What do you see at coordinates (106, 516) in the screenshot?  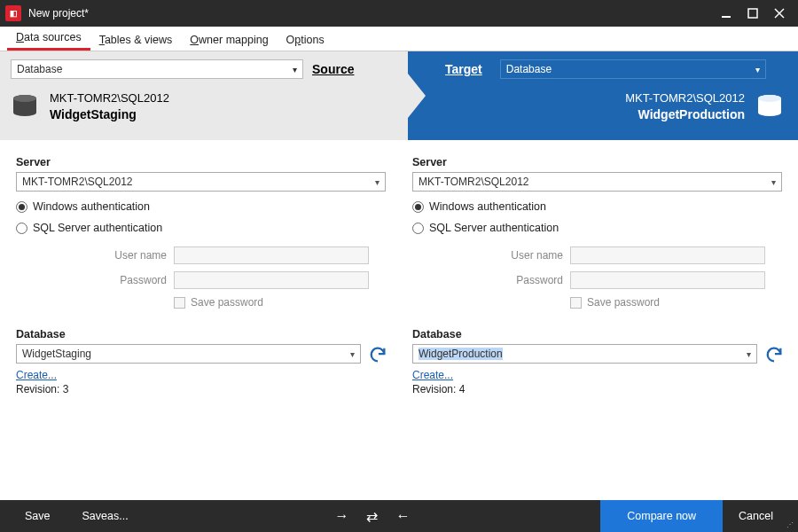 I see `save-as-button: Save as...` at bounding box center [106, 516].